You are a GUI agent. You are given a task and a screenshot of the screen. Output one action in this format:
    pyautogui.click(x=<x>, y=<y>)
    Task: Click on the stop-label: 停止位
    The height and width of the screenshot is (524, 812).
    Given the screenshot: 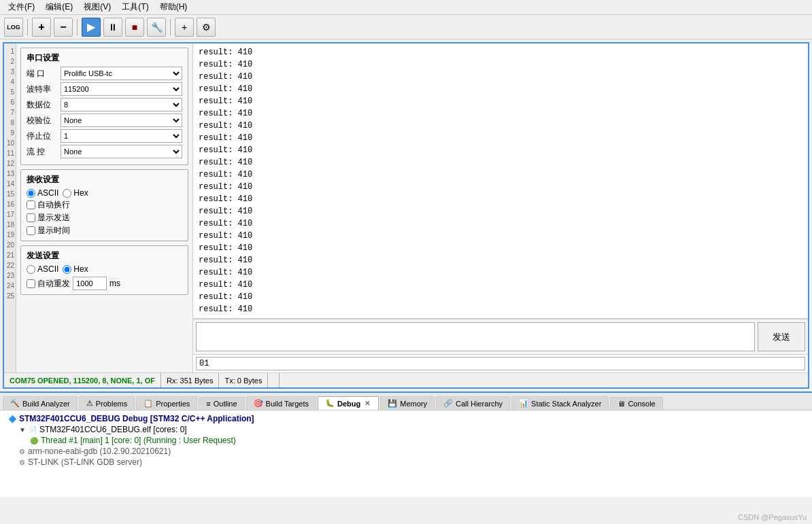 What is the action you would take?
    pyautogui.click(x=44, y=136)
    